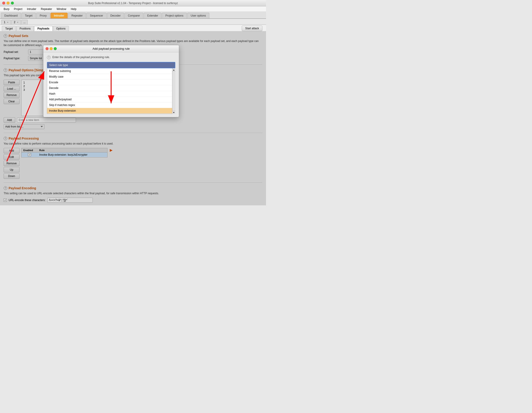  What do you see at coordinates (174, 112) in the screenshot?
I see `scroll-down-button: ▼` at bounding box center [174, 112].